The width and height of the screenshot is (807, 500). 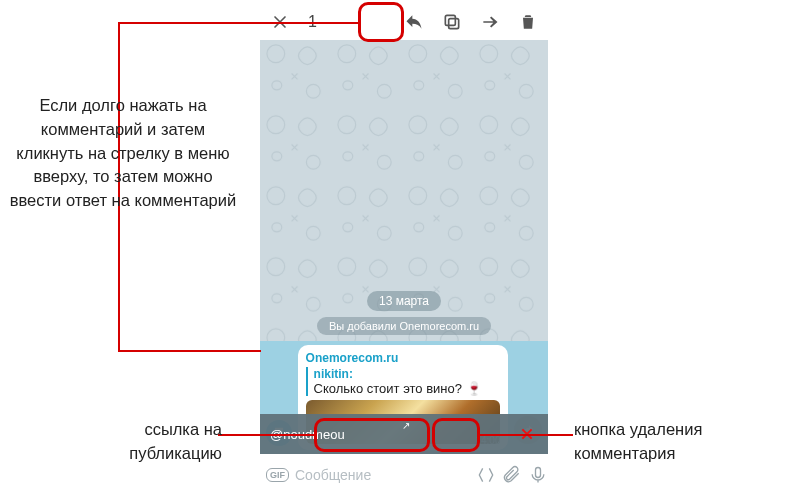 I want to click on date-pill: 13 марта, so click(x=404, y=301).